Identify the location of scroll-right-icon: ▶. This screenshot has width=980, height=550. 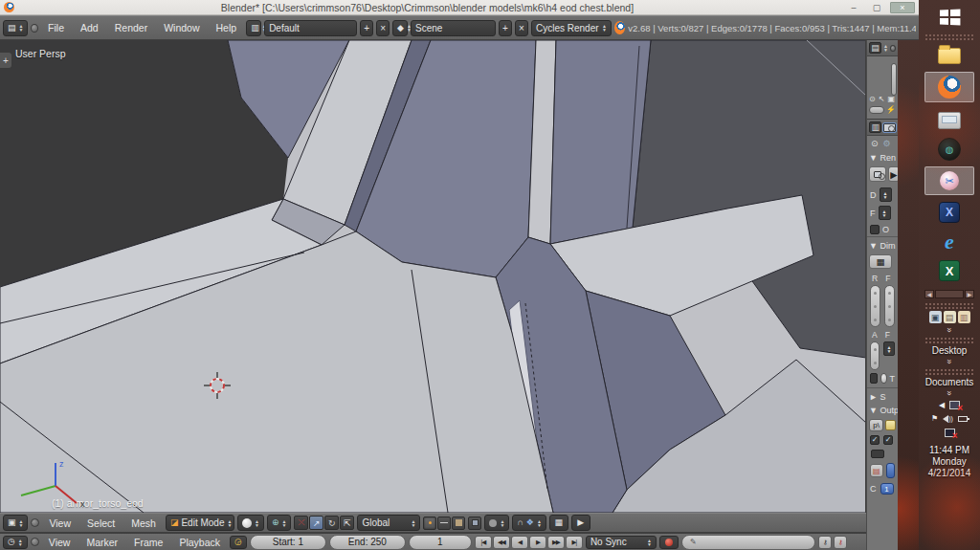
(969, 295).